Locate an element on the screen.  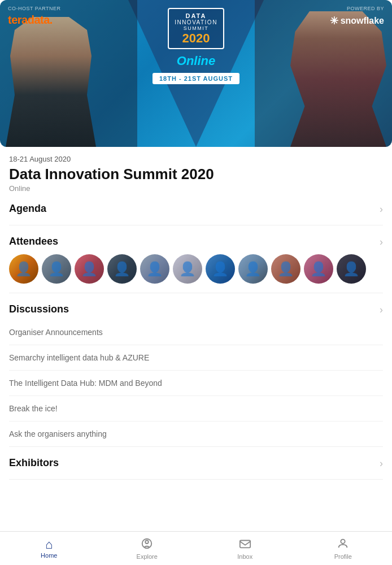
discussion-item-5: Ask the organisers anything is located at coordinates (196, 434).